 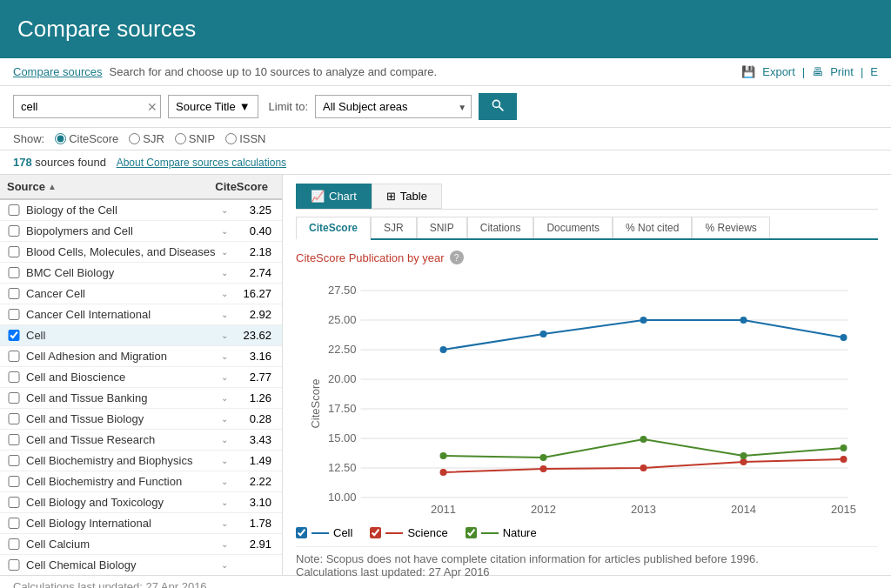 What do you see at coordinates (653, 228) in the screenshot?
I see `tab-not-cited: % Not cited` at bounding box center [653, 228].